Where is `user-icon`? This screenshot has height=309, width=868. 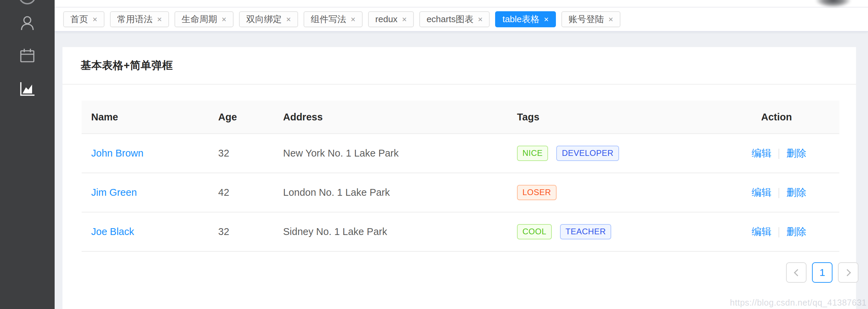
user-icon is located at coordinates (27, 24).